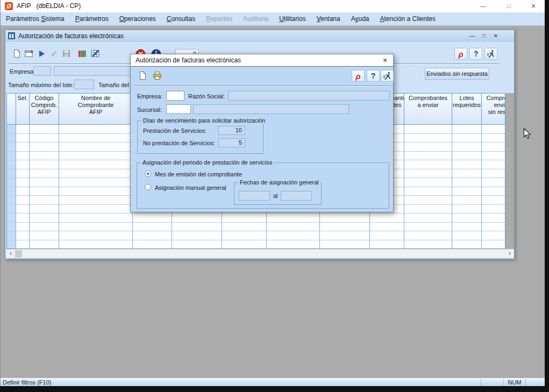 This screenshot has height=392, width=549. What do you see at coordinates (491, 54) in the screenshot?
I see `exit-button` at bounding box center [491, 54].